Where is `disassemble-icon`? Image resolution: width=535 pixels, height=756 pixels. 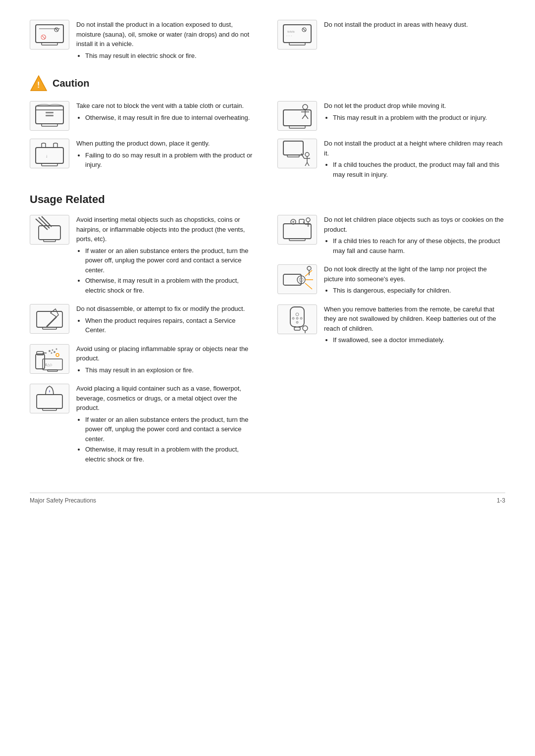
disassemble-icon is located at coordinates (50, 319).